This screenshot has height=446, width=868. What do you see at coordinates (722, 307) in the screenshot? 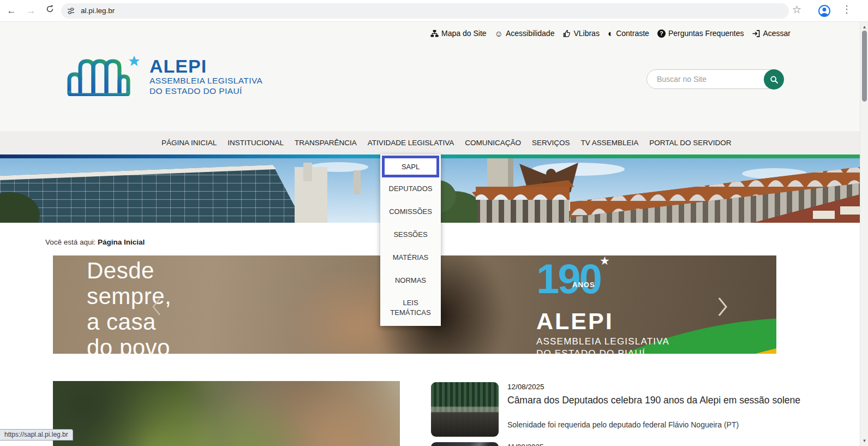
I see `chevron-right-icon` at bounding box center [722, 307].